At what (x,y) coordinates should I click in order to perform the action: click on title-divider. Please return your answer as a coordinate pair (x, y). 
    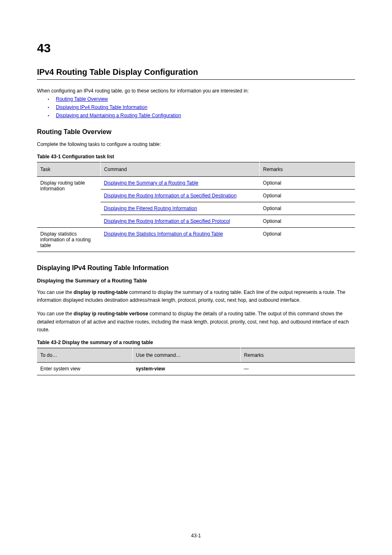
    Looking at the image, I should click on (196, 80).